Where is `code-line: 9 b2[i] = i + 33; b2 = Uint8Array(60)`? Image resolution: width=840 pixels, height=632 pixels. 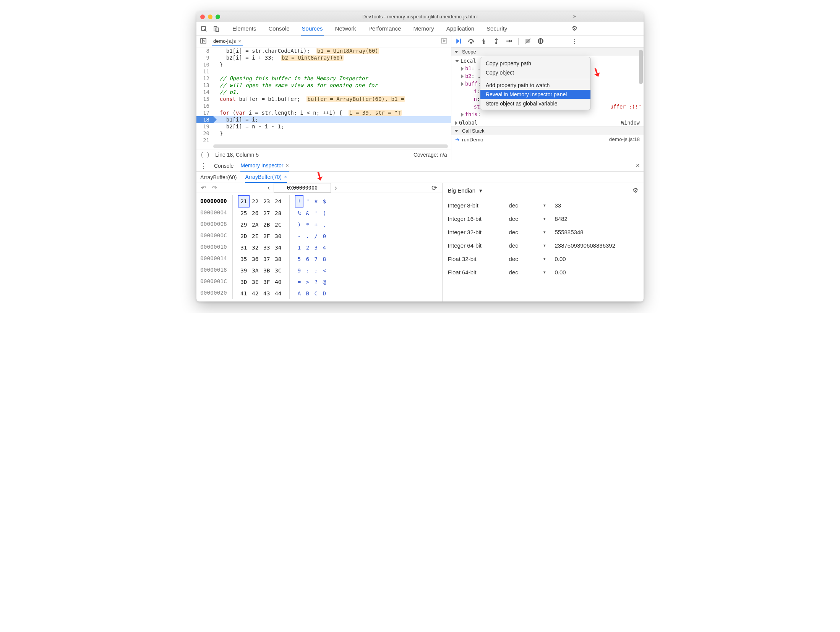 code-line: 9 b2[i] = i + 33; b2 = Uint8Array(60) is located at coordinates (324, 58).